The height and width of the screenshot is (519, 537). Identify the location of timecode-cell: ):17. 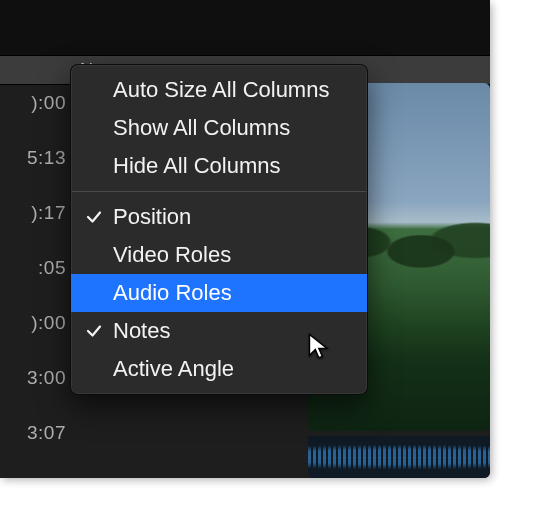
(36, 228).